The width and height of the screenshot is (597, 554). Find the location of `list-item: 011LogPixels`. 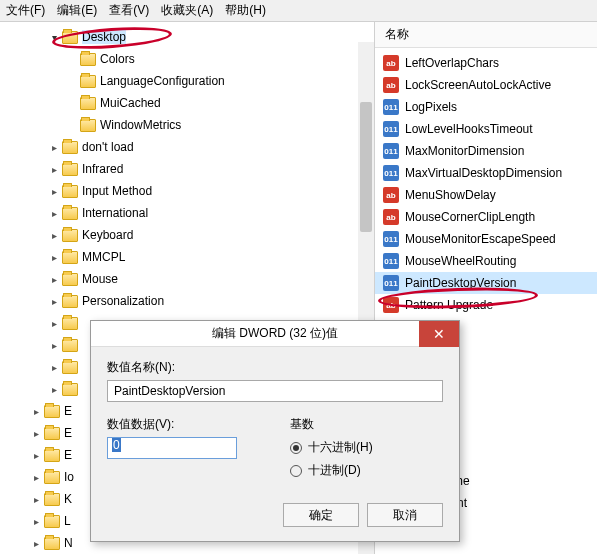

list-item: 011LogPixels is located at coordinates (486, 107).